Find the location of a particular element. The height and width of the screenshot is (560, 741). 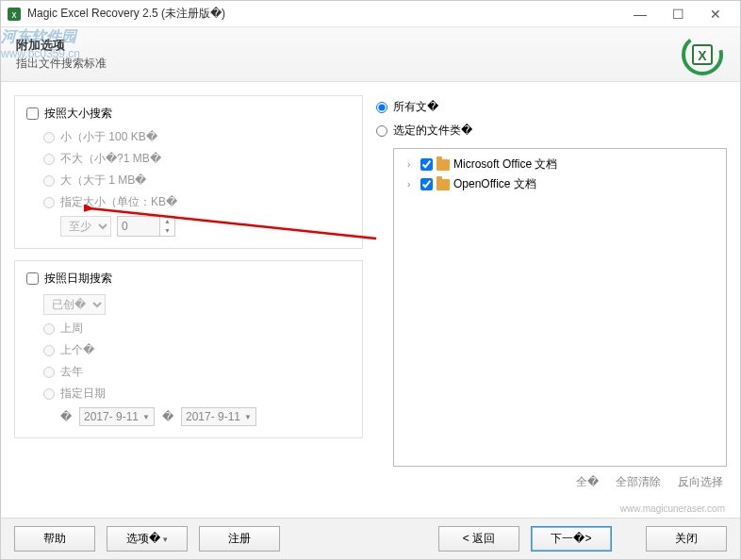

clear-all-link: 全部清除 is located at coordinates (638, 483).